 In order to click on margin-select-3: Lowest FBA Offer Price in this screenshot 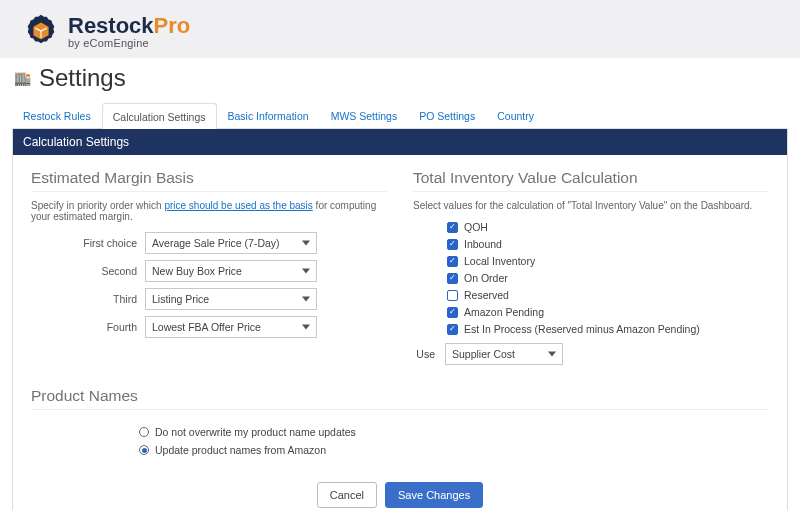, I will do `click(231, 327)`.